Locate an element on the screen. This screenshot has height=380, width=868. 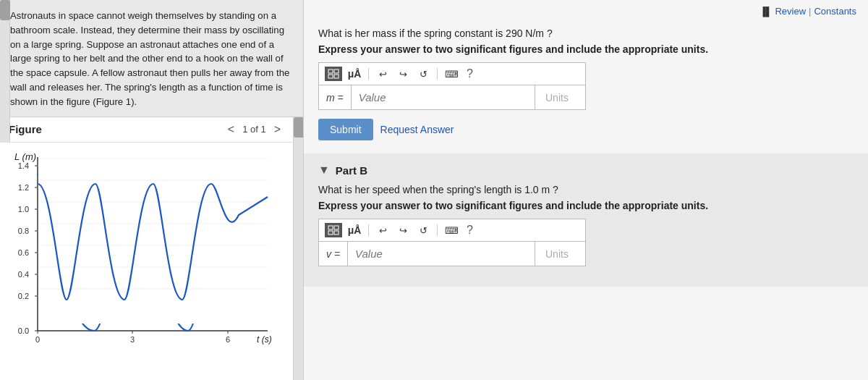
part-b-toolbar: μÅ ↩ ↪ ↺ ⌨ ? is located at coordinates (452, 230).